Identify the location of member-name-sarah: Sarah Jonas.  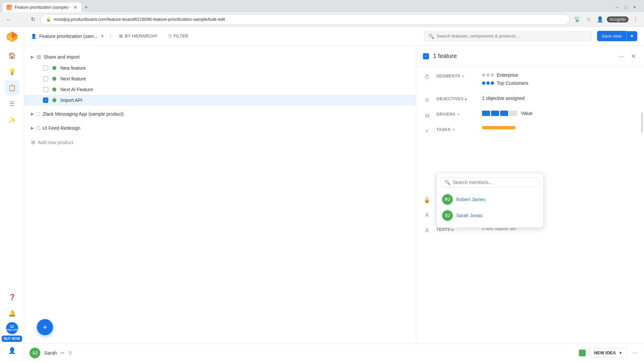
(470, 216).